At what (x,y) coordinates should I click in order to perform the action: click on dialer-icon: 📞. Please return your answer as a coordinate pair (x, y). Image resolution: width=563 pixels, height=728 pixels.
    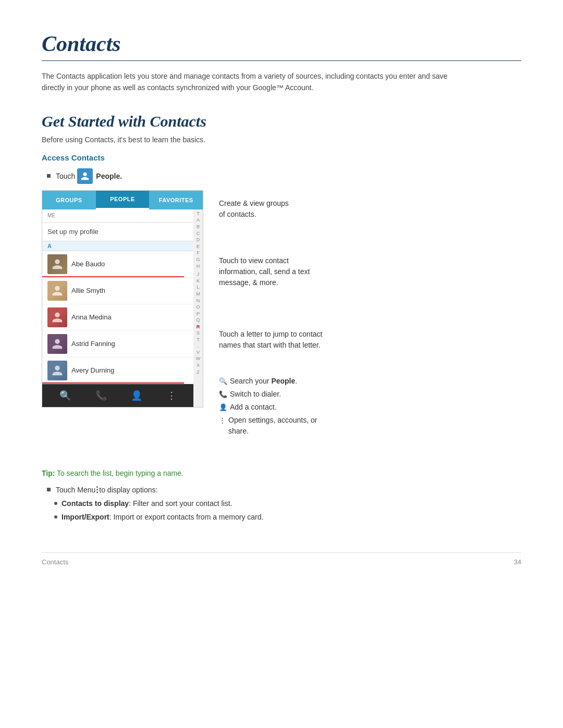
    Looking at the image, I should click on (101, 396).